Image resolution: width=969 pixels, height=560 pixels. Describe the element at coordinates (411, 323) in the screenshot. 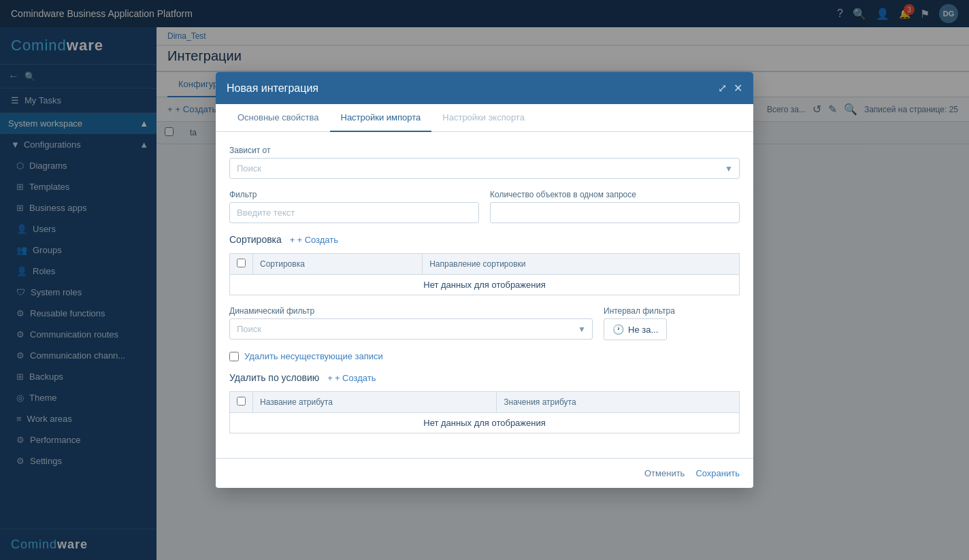

I see `dynamic-filter-col: Динамический фильтр Поиск ▼` at that location.